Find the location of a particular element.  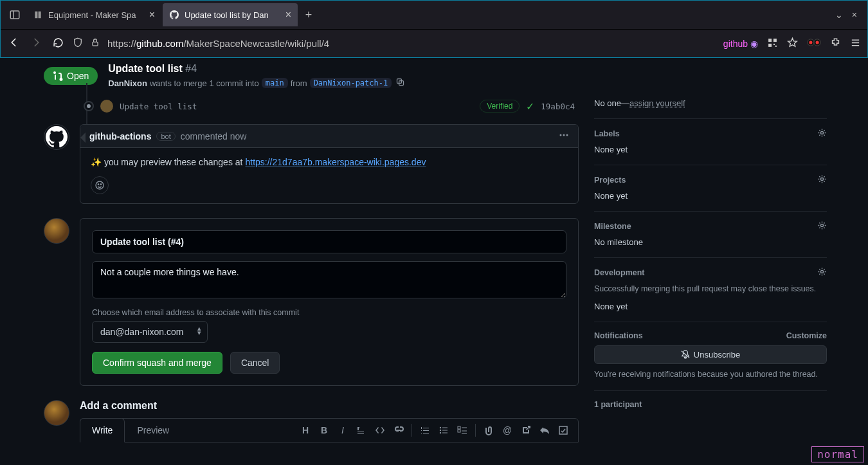

qr-icon is located at coordinates (773, 44).